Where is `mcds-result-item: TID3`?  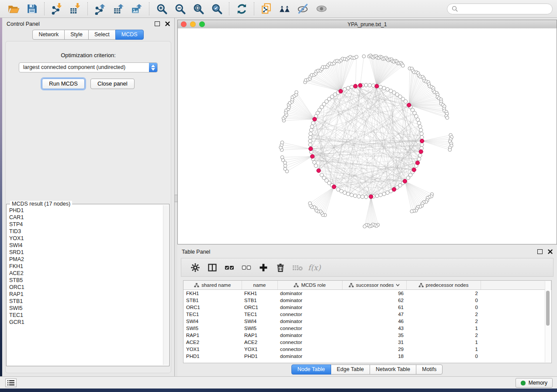
mcds-result-item: TID3 is located at coordinates (86, 231).